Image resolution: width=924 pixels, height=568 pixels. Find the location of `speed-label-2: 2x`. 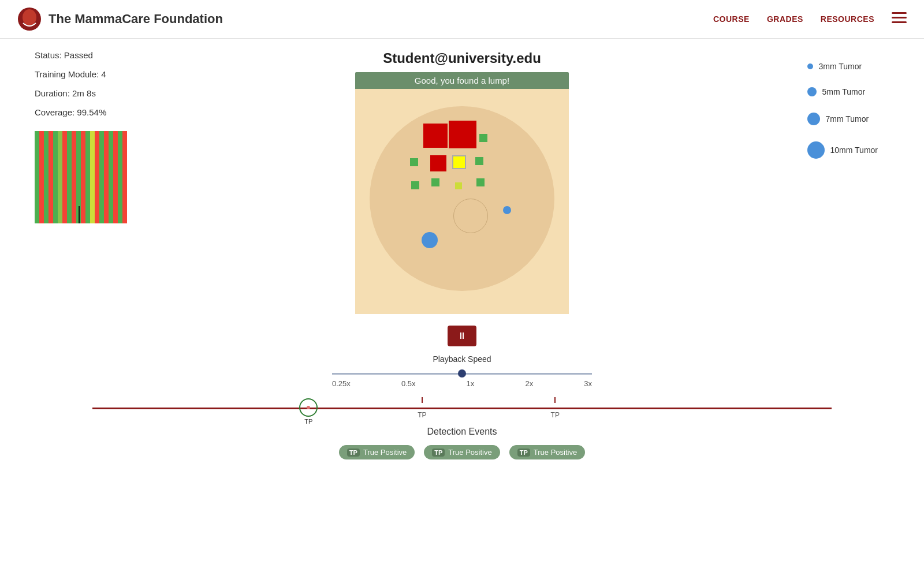

speed-label-2: 2x is located at coordinates (529, 383).